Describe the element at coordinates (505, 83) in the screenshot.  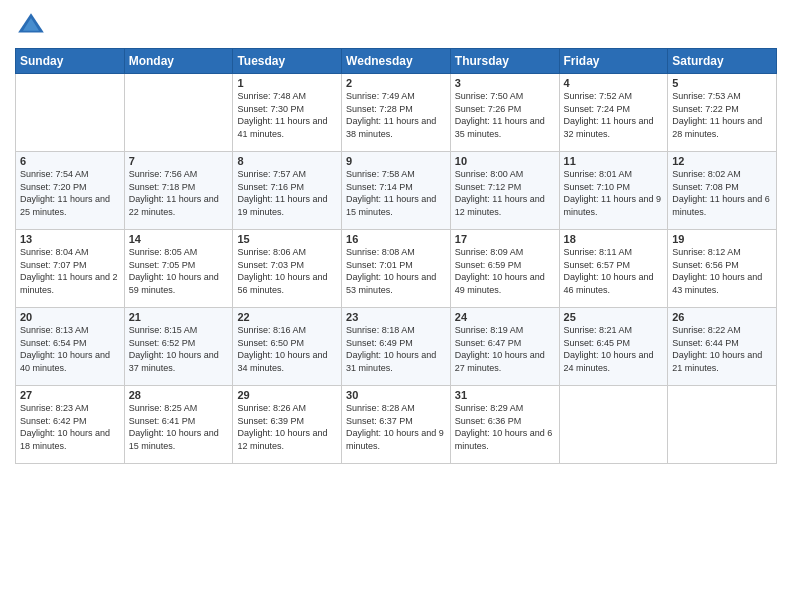
I see `day-number: 3` at that location.